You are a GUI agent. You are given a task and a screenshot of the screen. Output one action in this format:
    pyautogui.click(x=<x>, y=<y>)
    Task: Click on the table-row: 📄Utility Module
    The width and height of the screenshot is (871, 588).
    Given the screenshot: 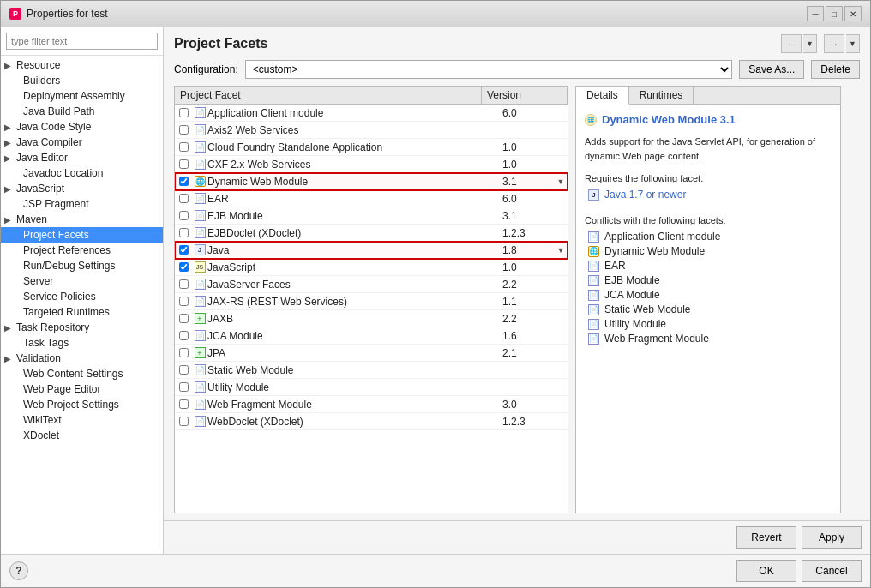 What is the action you would take?
    pyautogui.click(x=371, y=387)
    